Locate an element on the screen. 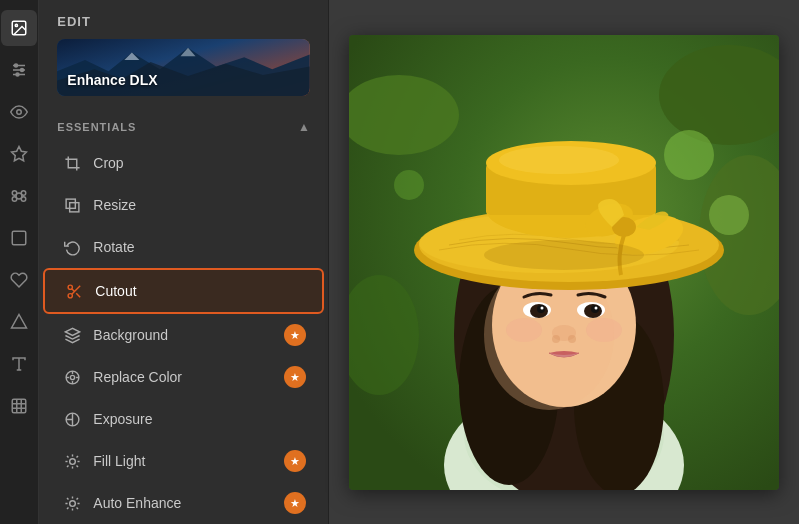 The image size is (799, 524). essentials-section-header: ESSENTIALS ▲ is located at coordinates (184, 127).